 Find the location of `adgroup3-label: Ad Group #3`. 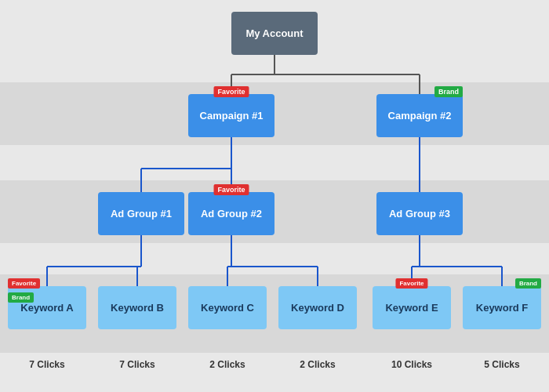

adgroup3-label: Ad Group #3 is located at coordinates (420, 213).